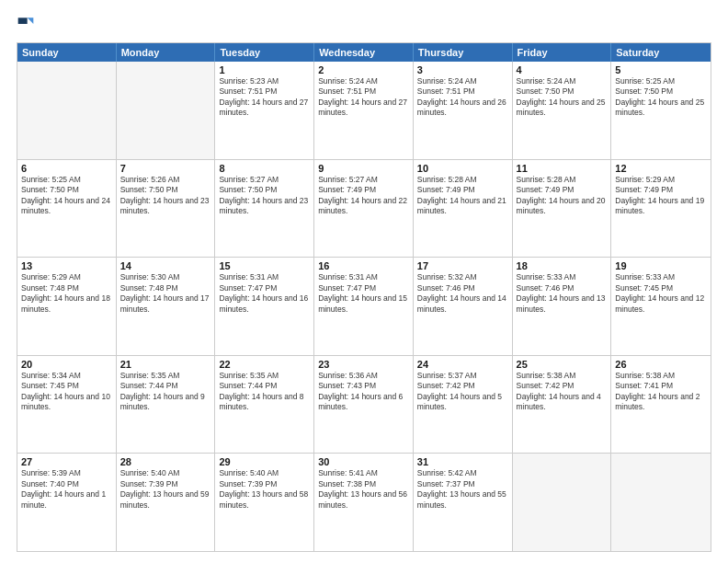  Describe the element at coordinates (364, 304) in the screenshot. I see `cell-info: Daylight: 14 hours and 15 minutes.` at that location.